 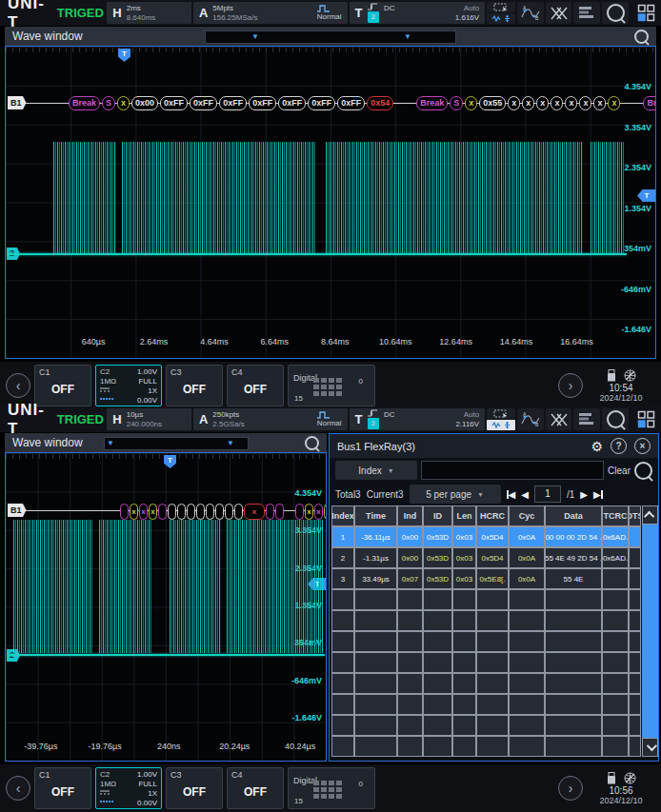 I want to click on results-list-icon, so click(x=587, y=13).